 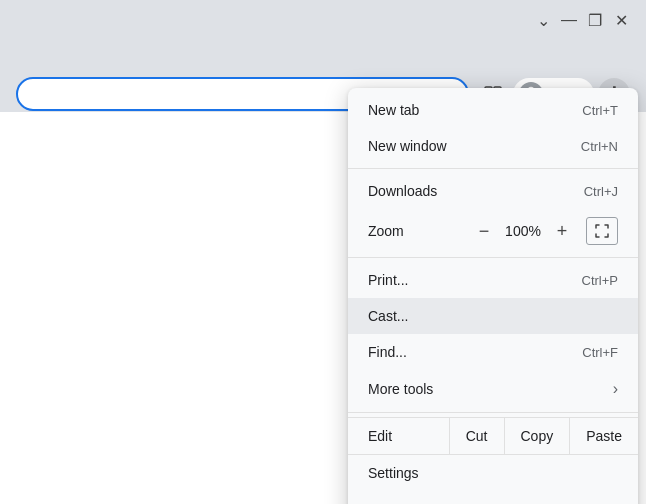 What do you see at coordinates (476, 436) in the screenshot?
I see `cut-button: Cut` at bounding box center [476, 436].